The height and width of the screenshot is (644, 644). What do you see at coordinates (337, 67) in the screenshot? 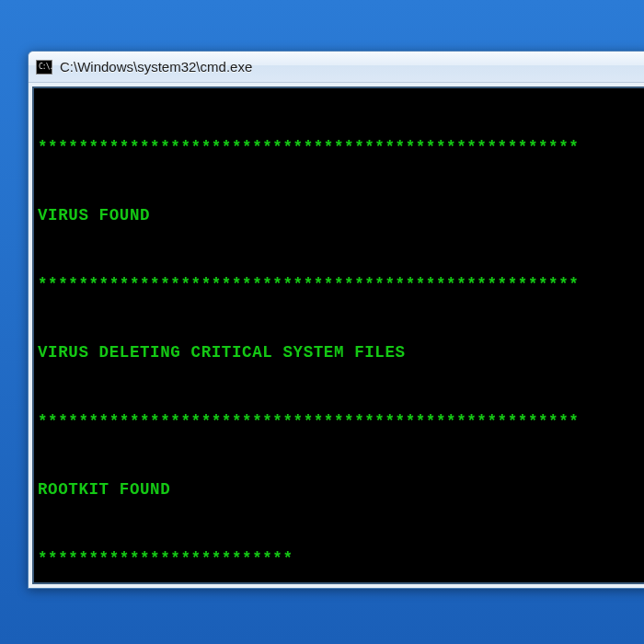
I see `window-titlebar: C:\. C:\Windows\system32\cmd.exe` at bounding box center [337, 67].